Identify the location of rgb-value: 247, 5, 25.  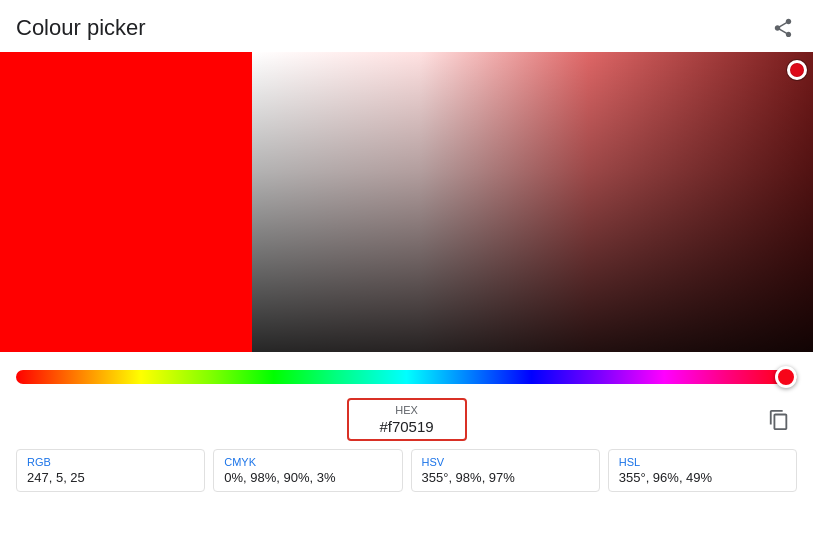
(110, 478).